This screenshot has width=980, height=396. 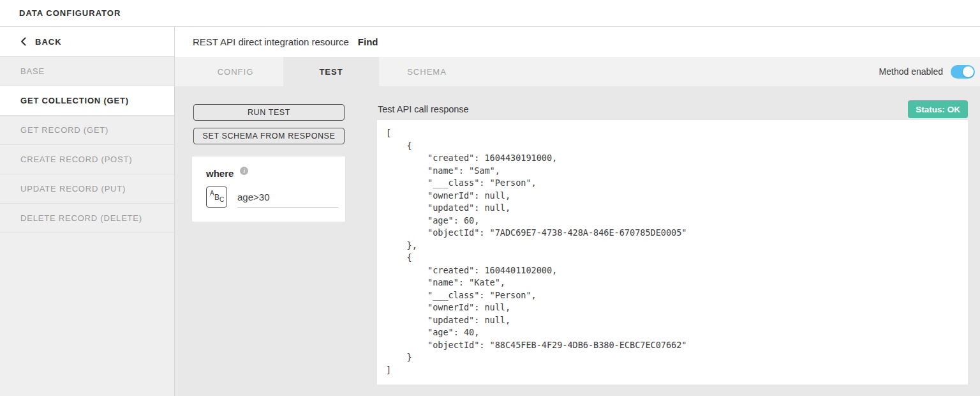 I want to click on abc-char-c: C, so click(x=222, y=199).